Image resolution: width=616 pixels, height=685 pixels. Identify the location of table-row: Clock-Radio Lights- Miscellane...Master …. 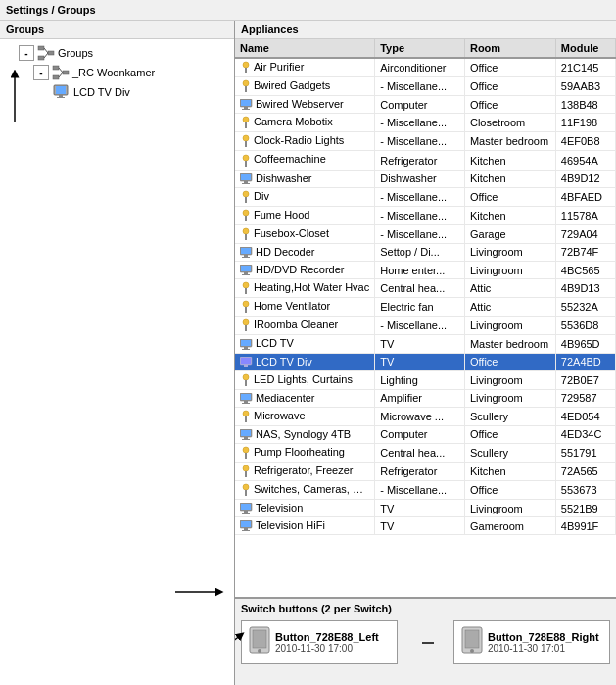
(425, 141).